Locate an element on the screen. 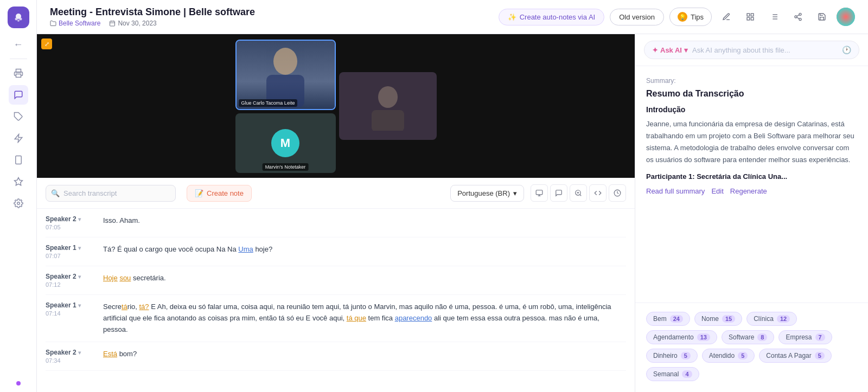 The width and height of the screenshot is (868, 392). read-full-link: Read full summary is located at coordinates (675, 191).